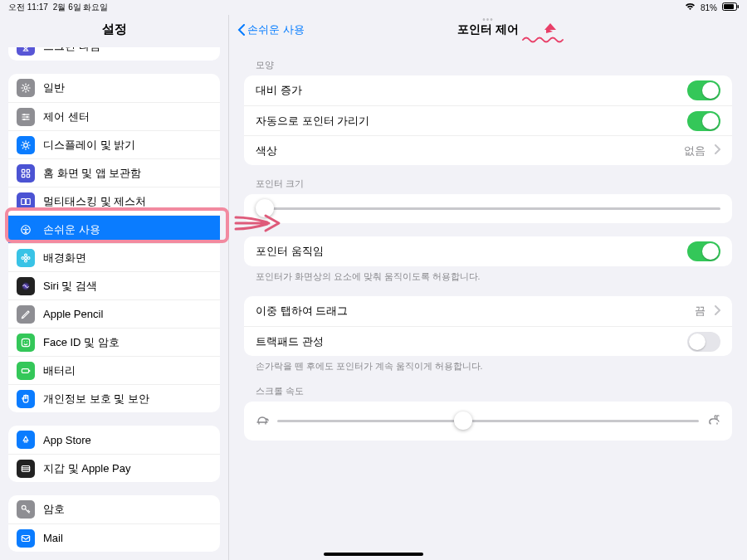 This screenshot has height=560, width=747. What do you see at coordinates (115, 285) in the screenshot?
I see `sidebar-item-siri: Siri 및 검색` at bounding box center [115, 285].